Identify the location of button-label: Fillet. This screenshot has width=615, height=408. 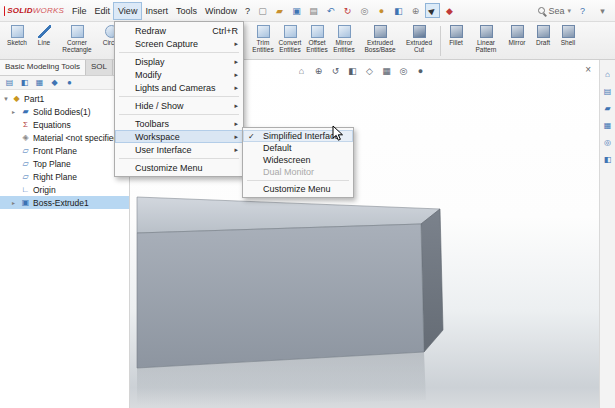
(456, 42).